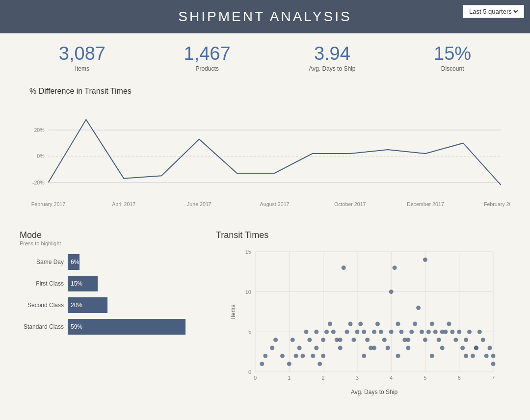 Image resolution: width=530 pixels, height=420 pixels. What do you see at coordinates (74, 262) in the screenshot?
I see `bar-container: 6%` at bounding box center [74, 262].